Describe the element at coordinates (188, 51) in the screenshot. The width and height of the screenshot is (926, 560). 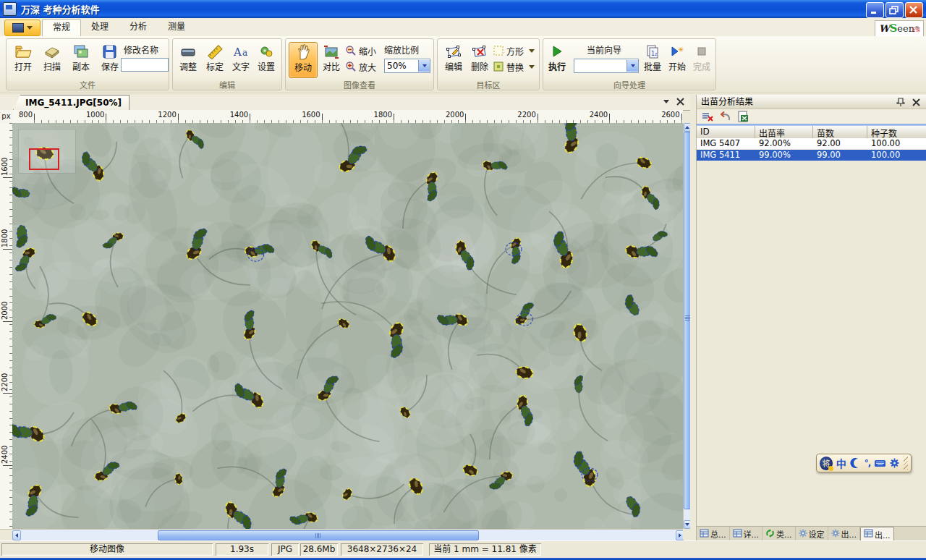
I see `adjust-icon` at that location.